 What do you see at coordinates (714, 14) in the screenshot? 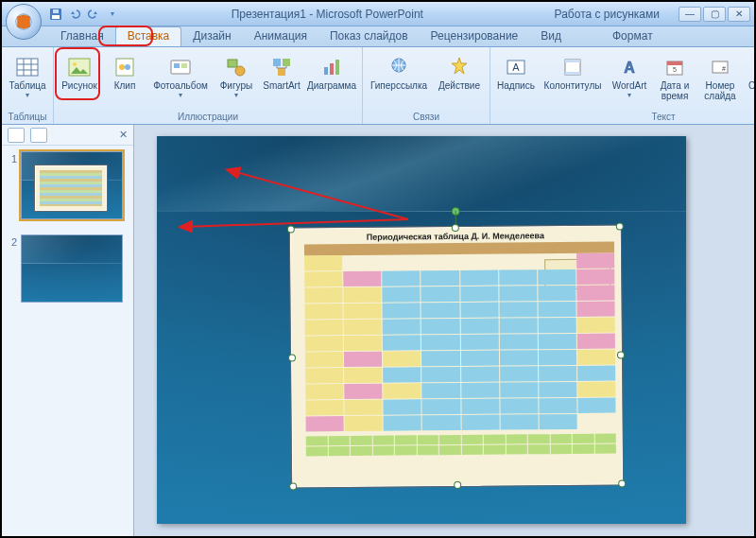
I see `maximize-button: ▢` at bounding box center [714, 14].